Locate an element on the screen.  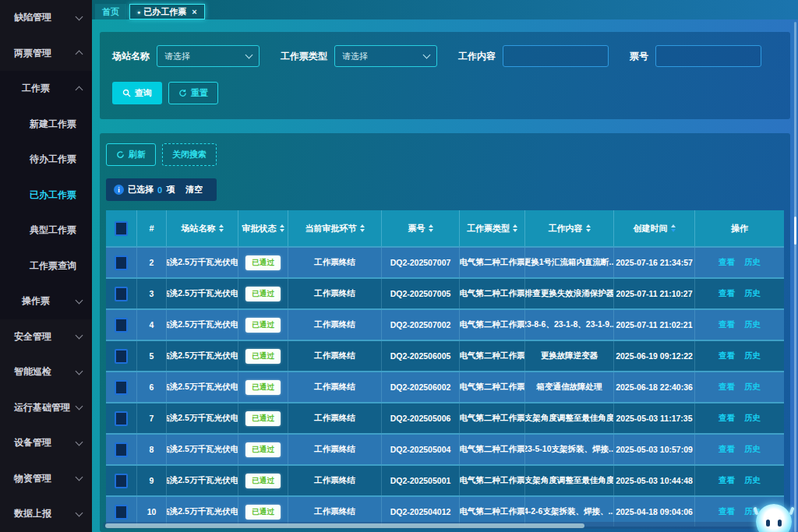
vertical-scrollbar-thumb is located at coordinates (795, 231).